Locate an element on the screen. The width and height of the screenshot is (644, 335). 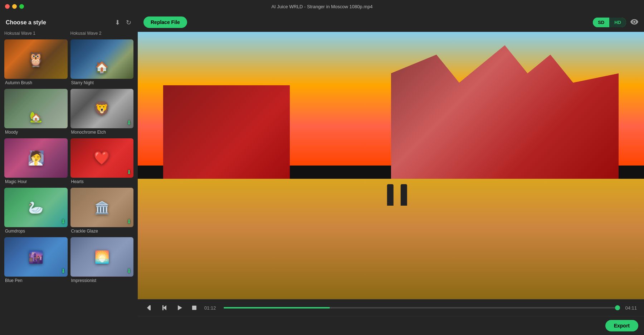
style-thumb-gumdrops: ⬇ is located at coordinates (36, 207).